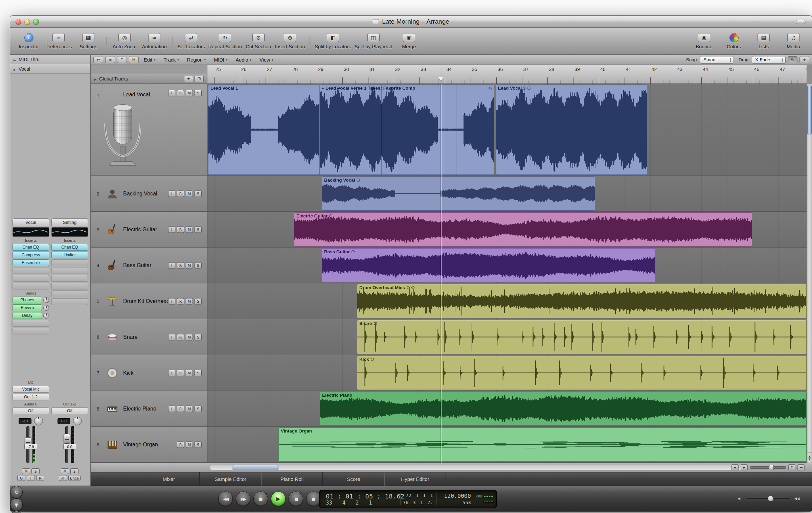 This screenshot has height=513, width=812. I want to click on track-row-electric-piano: 8Electric PianoIRMS, so click(149, 409).